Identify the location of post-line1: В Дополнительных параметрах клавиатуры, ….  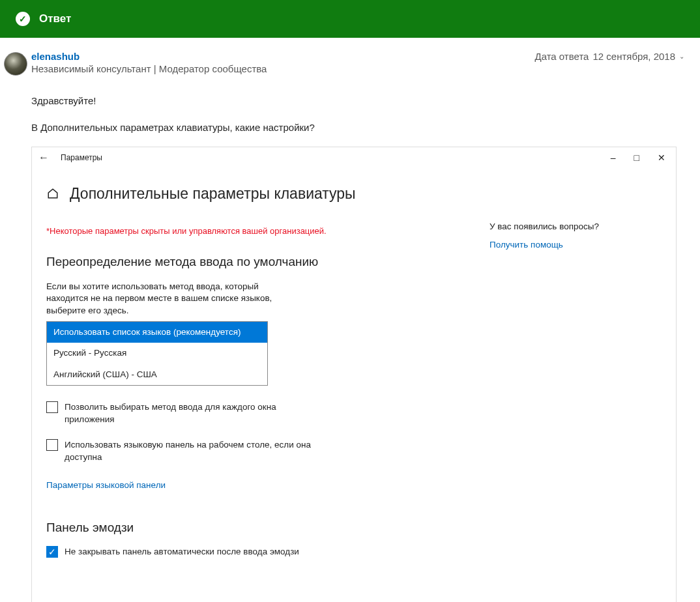
(358, 128).